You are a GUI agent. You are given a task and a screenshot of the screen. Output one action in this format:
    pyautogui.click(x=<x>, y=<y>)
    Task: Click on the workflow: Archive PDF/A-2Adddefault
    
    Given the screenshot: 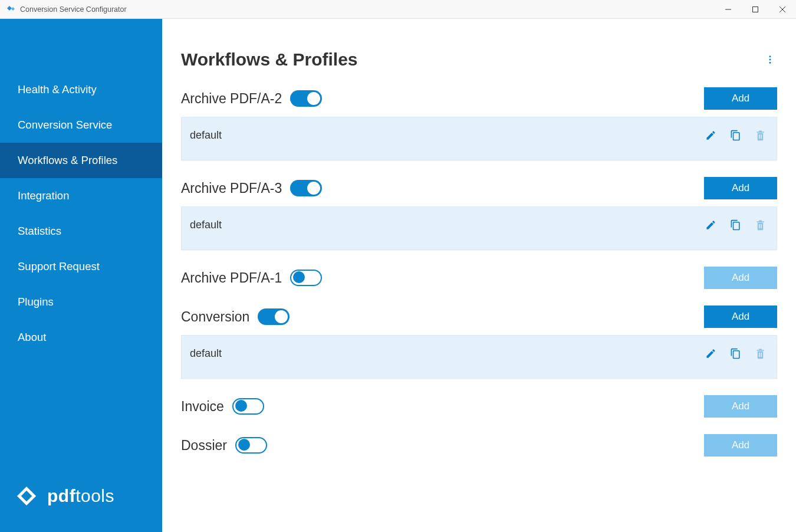 What is the action you would take?
    pyautogui.click(x=479, y=124)
    